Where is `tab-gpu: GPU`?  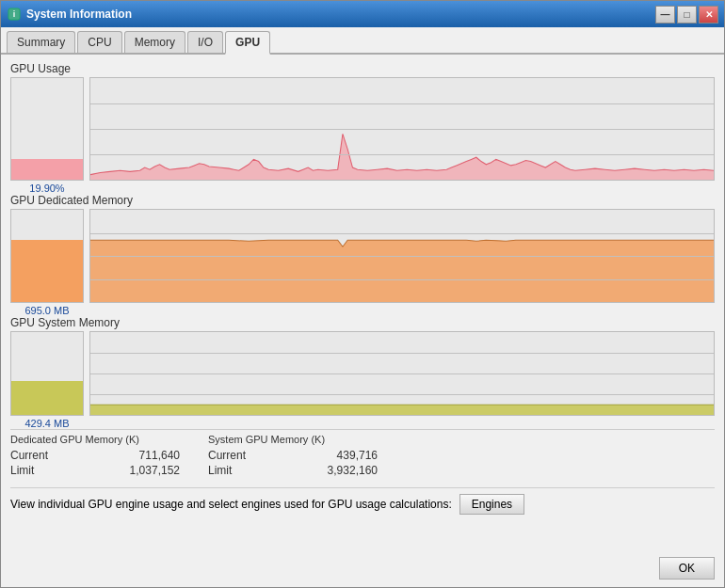 tab-gpu: GPU is located at coordinates (248, 43).